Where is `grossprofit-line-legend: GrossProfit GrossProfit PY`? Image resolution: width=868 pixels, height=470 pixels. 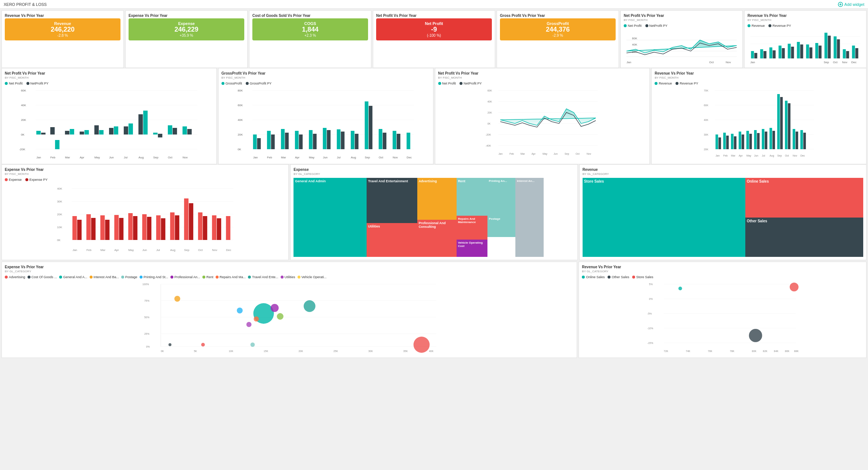
grossprofit-line-legend: GrossProfit GrossProfit PY is located at coordinates (326, 83).